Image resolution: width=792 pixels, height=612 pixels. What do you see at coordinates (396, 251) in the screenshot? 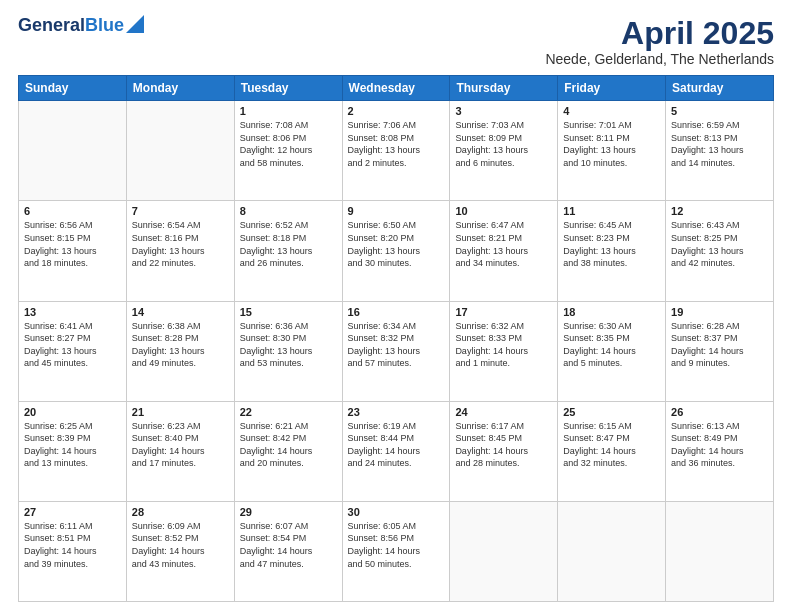
I see `calendar-cell: 9Sunrise: 6:50 AM Sunset: 8:20 PM Daylig…` at bounding box center [396, 251].